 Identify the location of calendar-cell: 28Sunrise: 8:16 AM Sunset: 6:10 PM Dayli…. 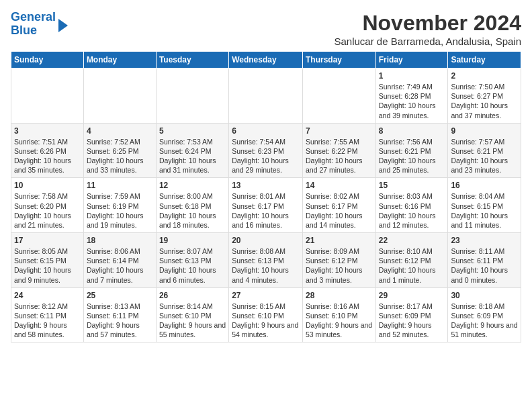
(339, 315).